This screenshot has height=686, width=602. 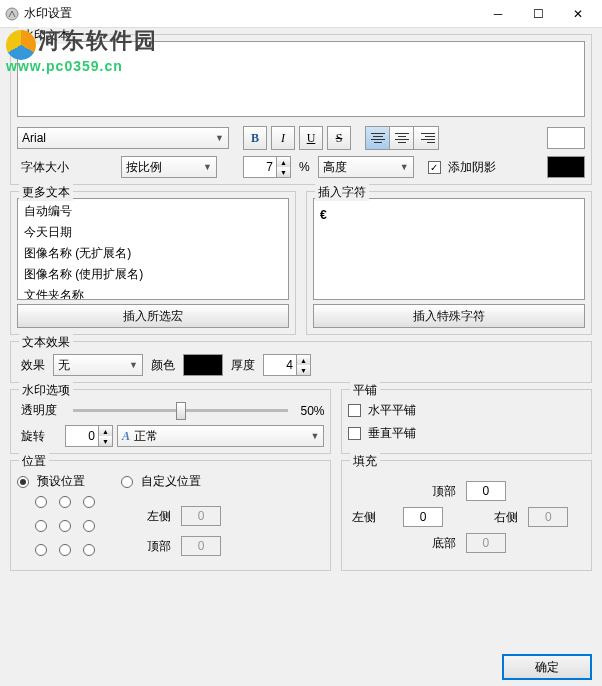 I want to click on size-value-input, so click(x=260, y=167).